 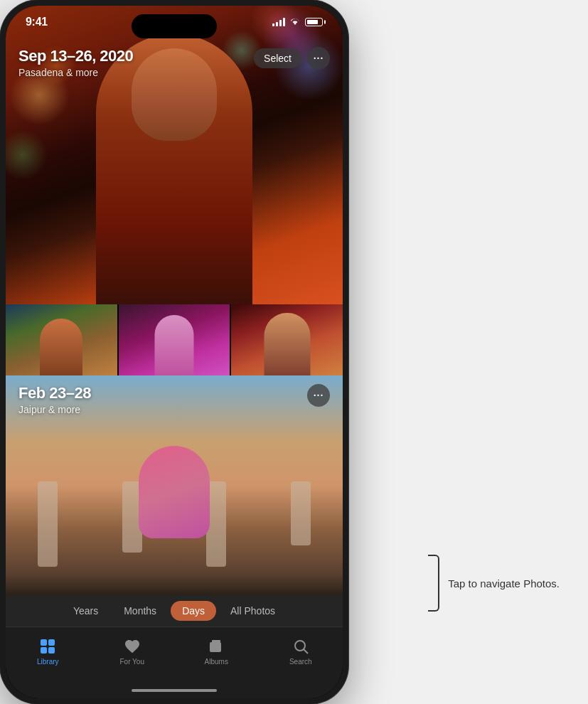 What do you see at coordinates (75, 56) in the screenshot?
I see `photo-date-1: Sep 13–26, 2020` at bounding box center [75, 56].